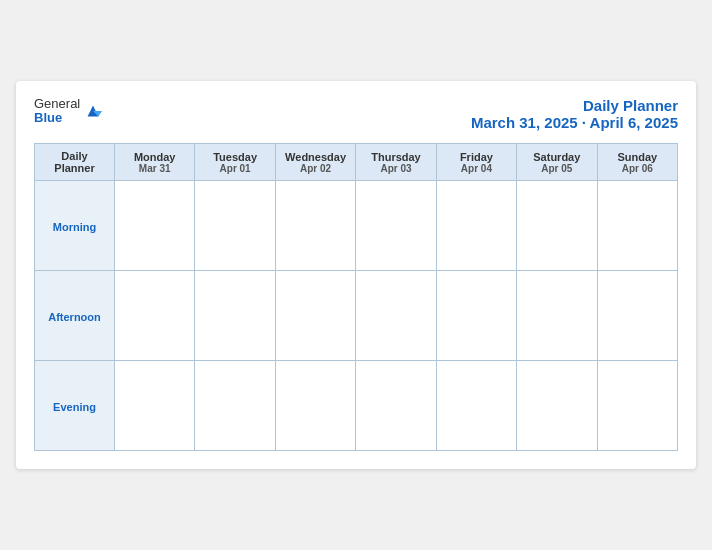 Image resolution: width=712 pixels, height=550 pixels. Describe the element at coordinates (155, 406) in the screenshot. I see `cell-evening-monday` at that location.